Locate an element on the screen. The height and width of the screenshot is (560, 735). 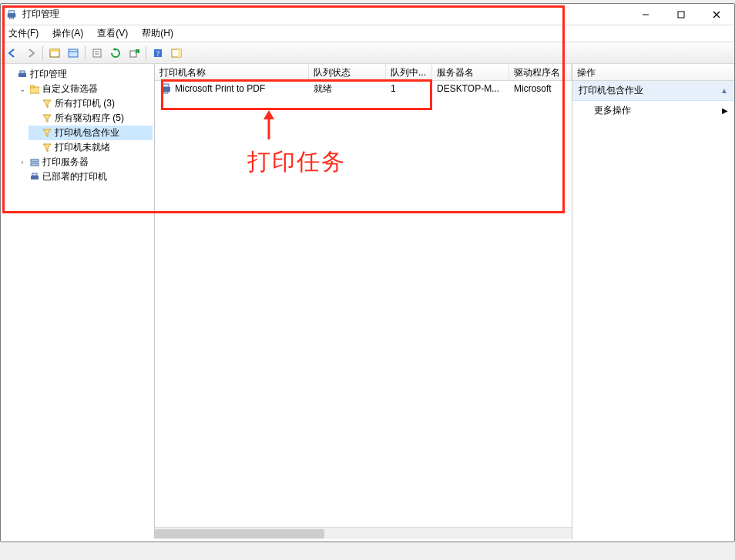
toolbar: ? is located at coordinates (368, 53).